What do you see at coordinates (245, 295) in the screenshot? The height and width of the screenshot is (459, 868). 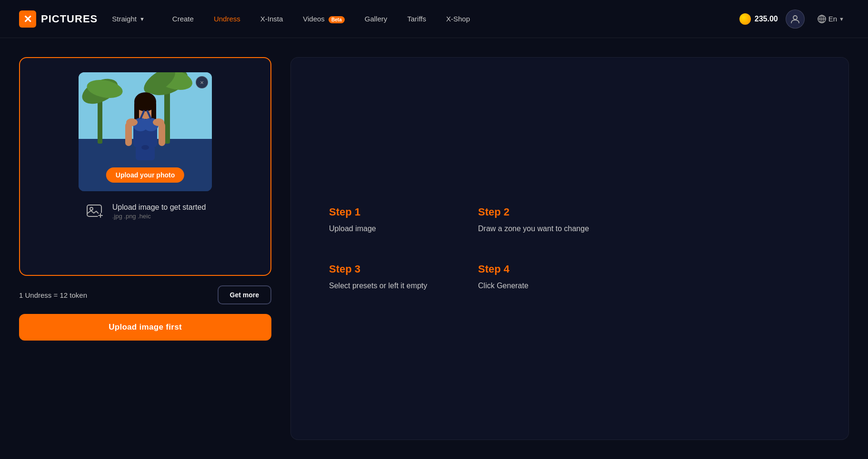 I see `get-more-button: Get more` at bounding box center [245, 295].